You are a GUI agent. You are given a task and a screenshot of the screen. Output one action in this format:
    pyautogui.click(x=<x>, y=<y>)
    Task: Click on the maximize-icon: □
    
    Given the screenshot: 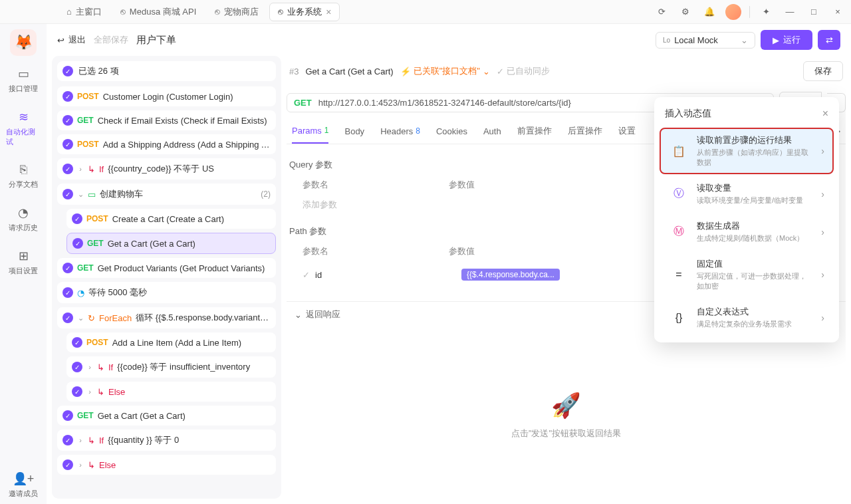 What is the action you would take?
    pyautogui.click(x=814, y=12)
    